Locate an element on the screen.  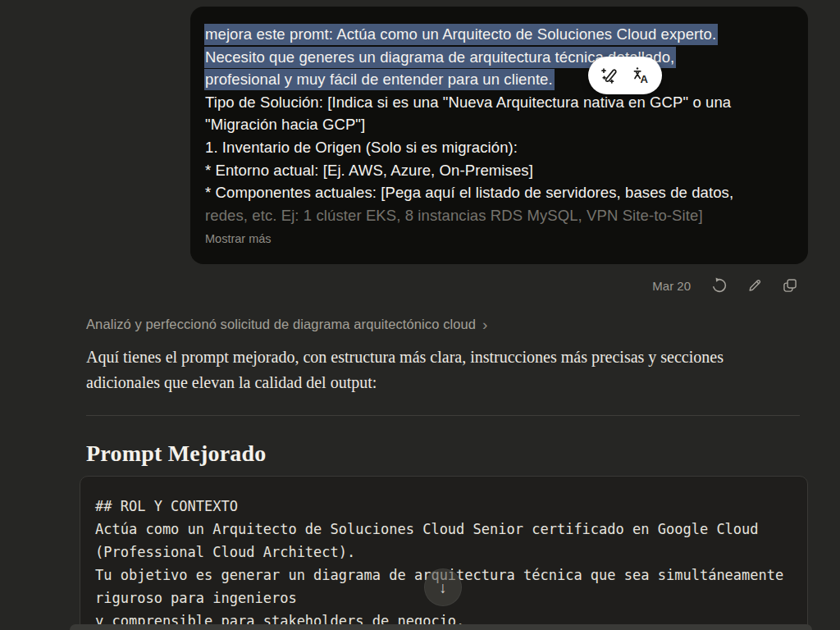
magic-edit-button is located at coordinates (609, 75).